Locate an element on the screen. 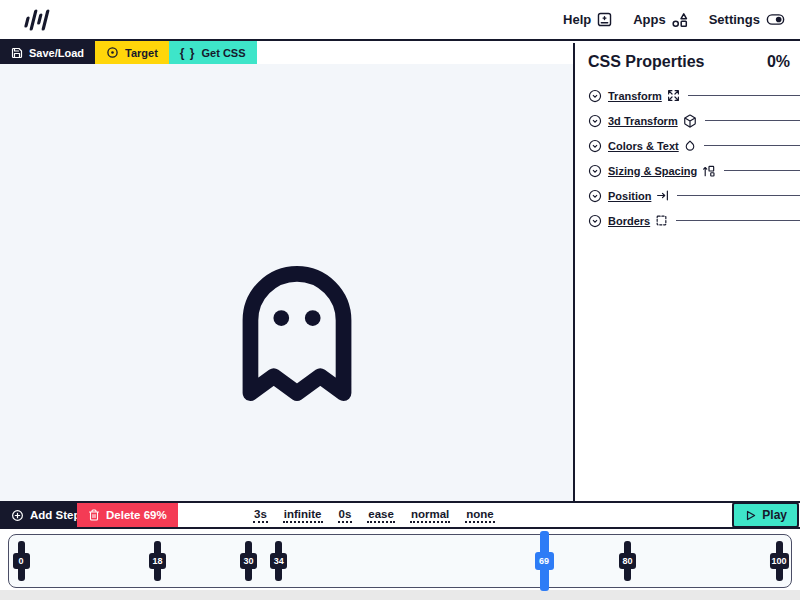 The width and height of the screenshot is (800, 600). get-css-label: Get CSS is located at coordinates (224, 53).